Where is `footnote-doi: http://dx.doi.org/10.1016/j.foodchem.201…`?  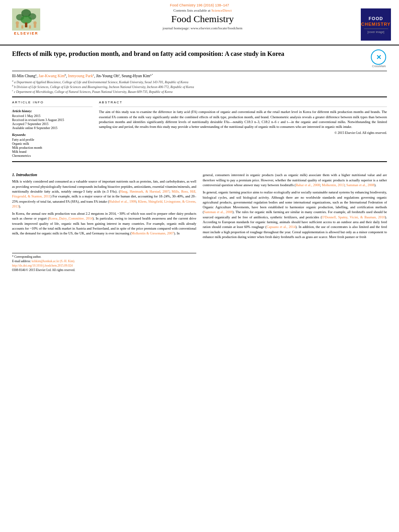 footnote-doi: http://dx.doi.org/10.1016/j.foodchem.201… is located at coordinates (104, 265).